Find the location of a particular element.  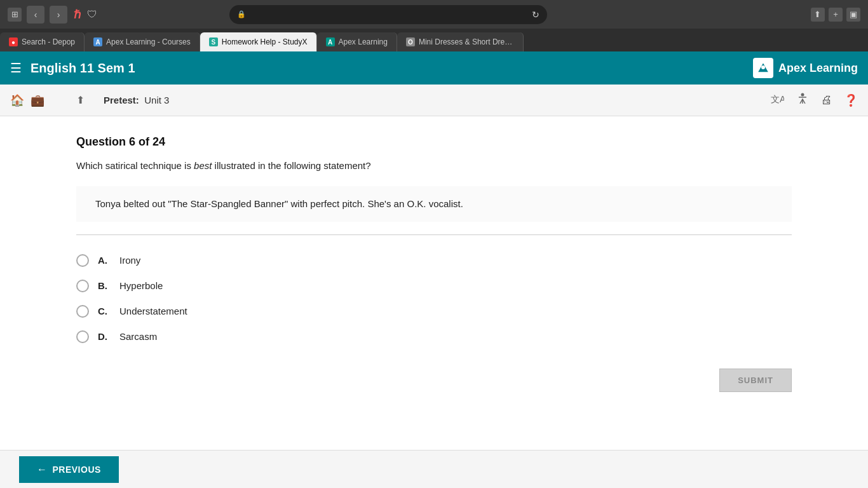

previous-label: PREVIOUS is located at coordinates (77, 470).